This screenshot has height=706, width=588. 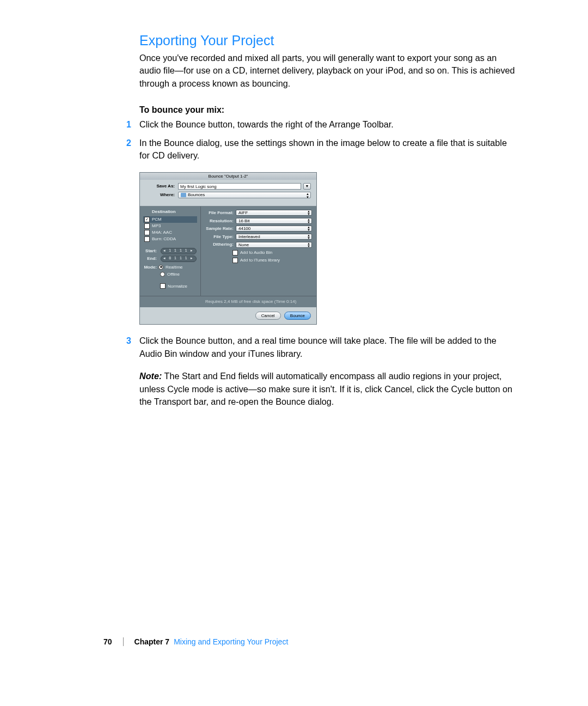 What do you see at coordinates (151, 251) in the screenshot?
I see `start-label: Start:` at bounding box center [151, 251].